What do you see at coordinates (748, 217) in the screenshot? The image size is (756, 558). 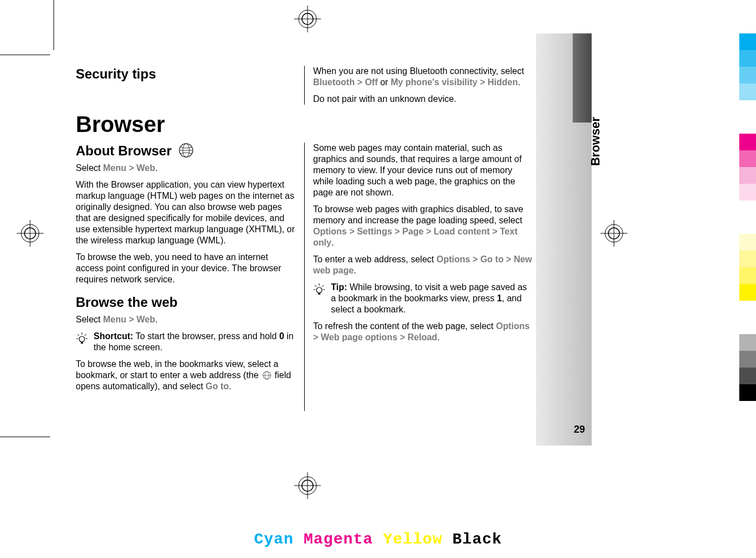 I see `color-calibration-bar` at bounding box center [748, 217].